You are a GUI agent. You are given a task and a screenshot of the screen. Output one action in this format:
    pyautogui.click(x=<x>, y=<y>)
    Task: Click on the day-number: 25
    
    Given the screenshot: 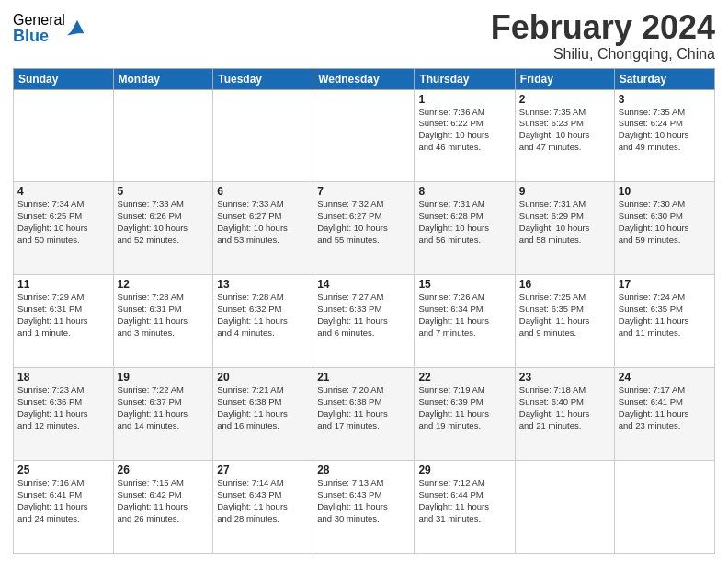 What is the action you would take?
    pyautogui.click(x=63, y=470)
    